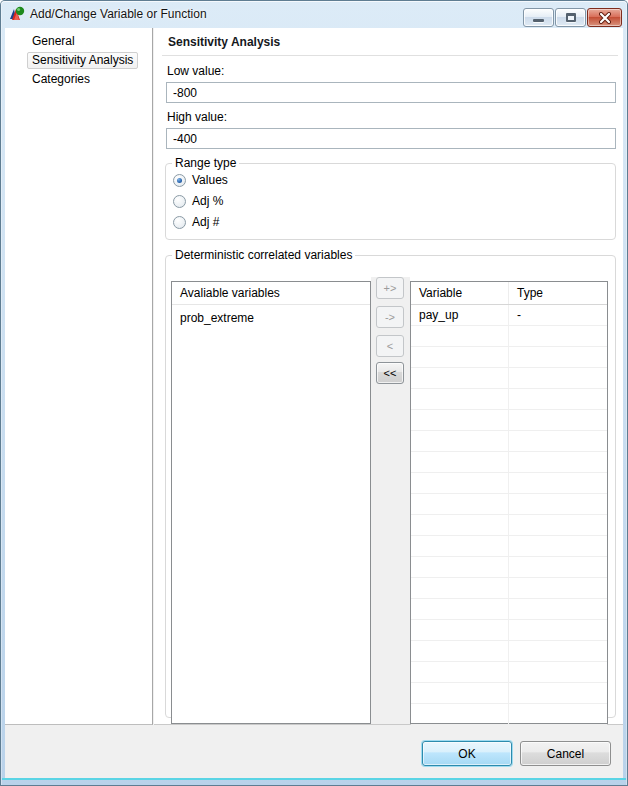 This screenshot has height=786, width=628. What do you see at coordinates (538, 18) in the screenshot?
I see `minimize-button` at bounding box center [538, 18].